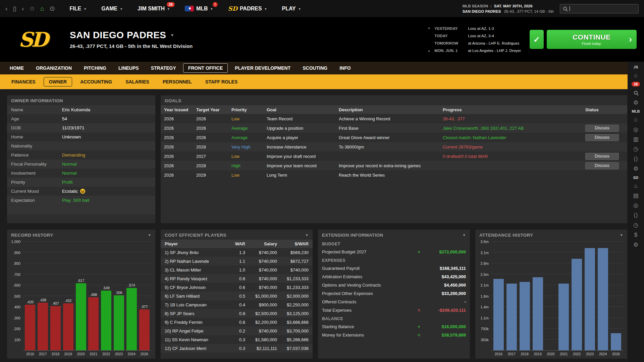  I want to click on player-name: 9) C Freddy Fermin, so click(197, 322).